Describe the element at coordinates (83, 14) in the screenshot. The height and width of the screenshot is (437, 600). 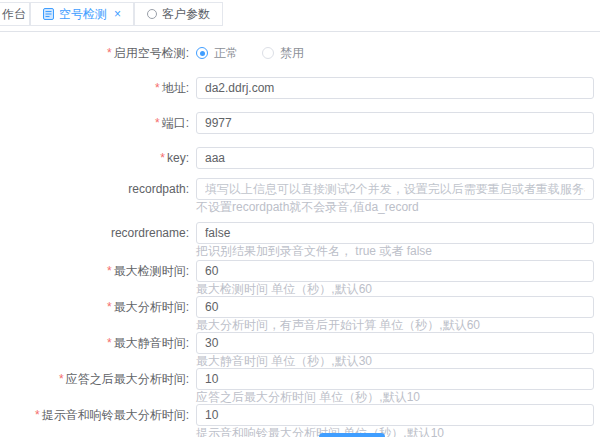
I see `tab-label: 空号检测` at that location.